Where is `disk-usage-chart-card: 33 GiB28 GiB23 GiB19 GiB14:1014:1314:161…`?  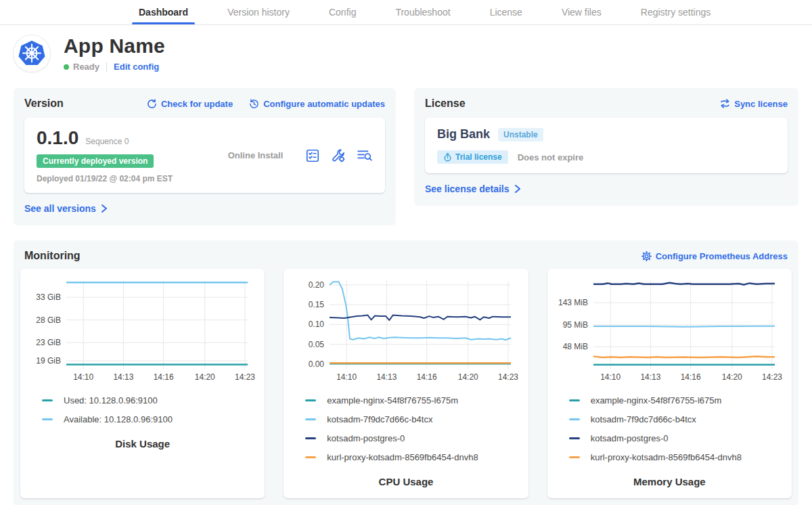 disk-usage-chart-card: 33 GiB28 GiB23 GiB19 GiB14:1014:1314:161… is located at coordinates (142, 383).